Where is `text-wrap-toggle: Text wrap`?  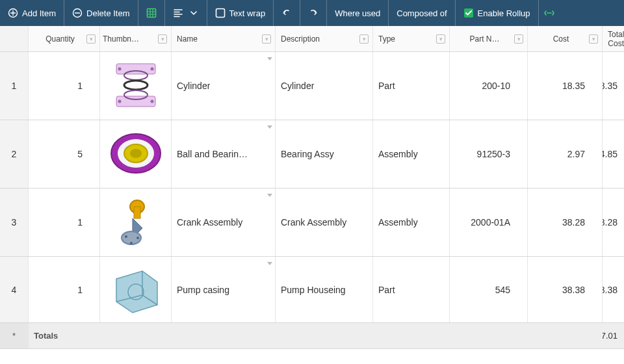
text-wrap-toggle: Text wrap is located at coordinates (240, 13).